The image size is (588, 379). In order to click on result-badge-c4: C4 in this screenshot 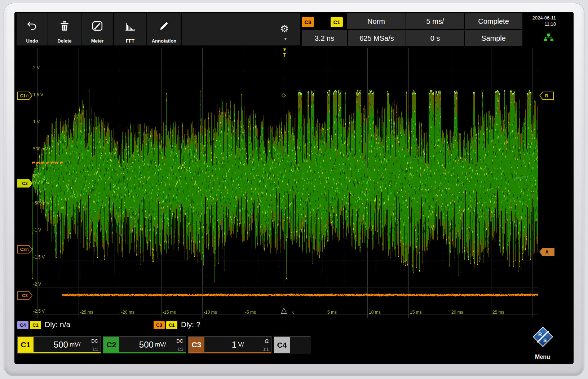, I will do `click(23, 325)`.